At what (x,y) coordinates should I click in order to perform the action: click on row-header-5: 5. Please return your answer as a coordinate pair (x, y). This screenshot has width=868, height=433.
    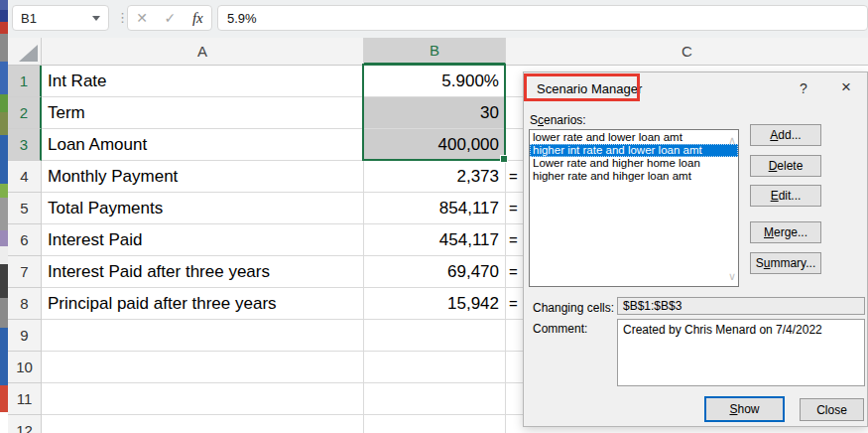
    Looking at the image, I should click on (25, 209).